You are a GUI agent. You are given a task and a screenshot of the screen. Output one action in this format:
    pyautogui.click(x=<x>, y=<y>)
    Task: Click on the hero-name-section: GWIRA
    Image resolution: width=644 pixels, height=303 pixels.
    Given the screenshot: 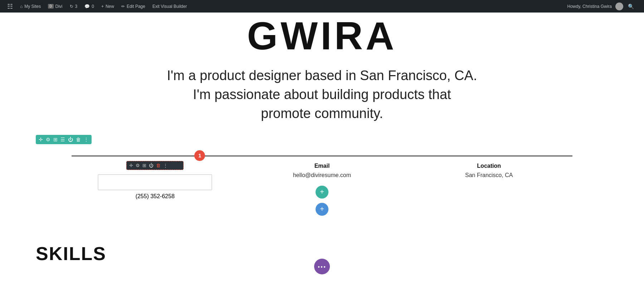 What is the action you would take?
    pyautogui.click(x=322, y=34)
    